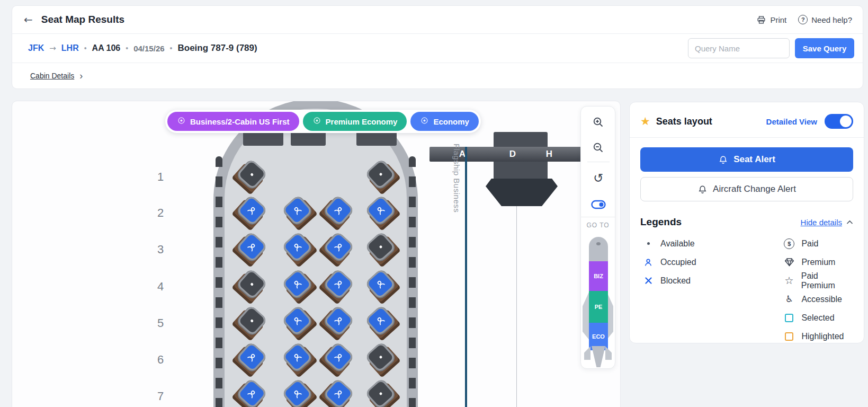 The image size is (868, 407). What do you see at coordinates (513, 154) in the screenshot?
I see `column-letter-D: D` at bounding box center [513, 154].